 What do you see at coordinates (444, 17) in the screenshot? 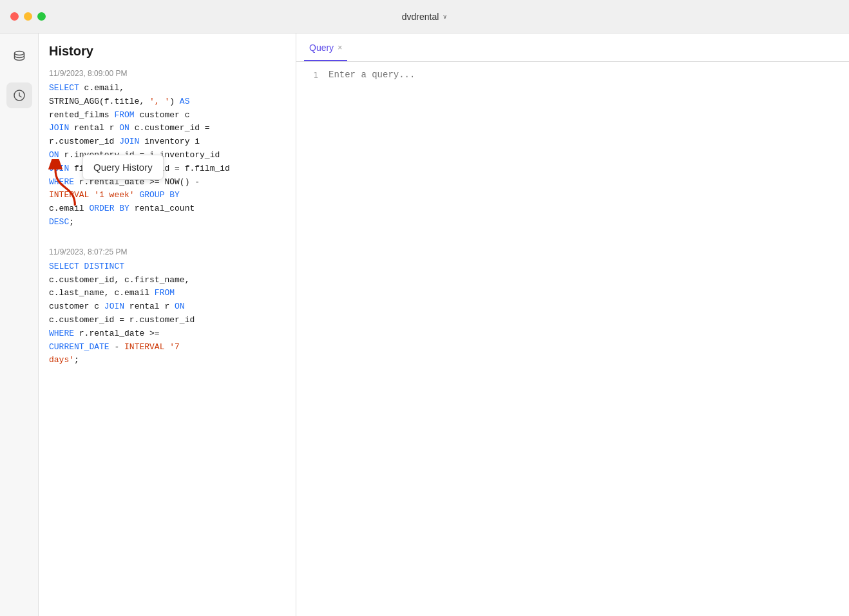
I see `chevron-down-icon: ∨` at bounding box center [444, 17].